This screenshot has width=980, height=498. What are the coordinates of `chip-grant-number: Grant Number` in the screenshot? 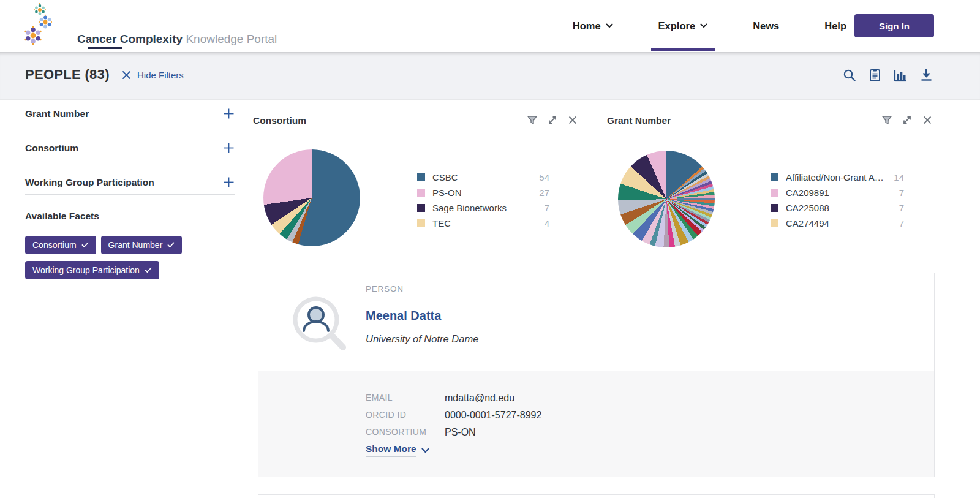 It's located at (142, 245).